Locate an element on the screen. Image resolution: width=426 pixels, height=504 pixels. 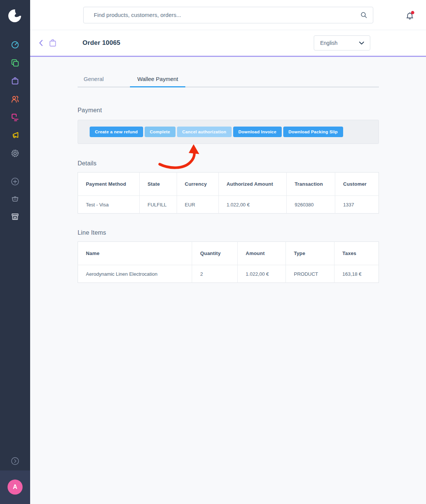
authorized-amount-cell: 1.022,00 € is located at coordinates (252, 205).